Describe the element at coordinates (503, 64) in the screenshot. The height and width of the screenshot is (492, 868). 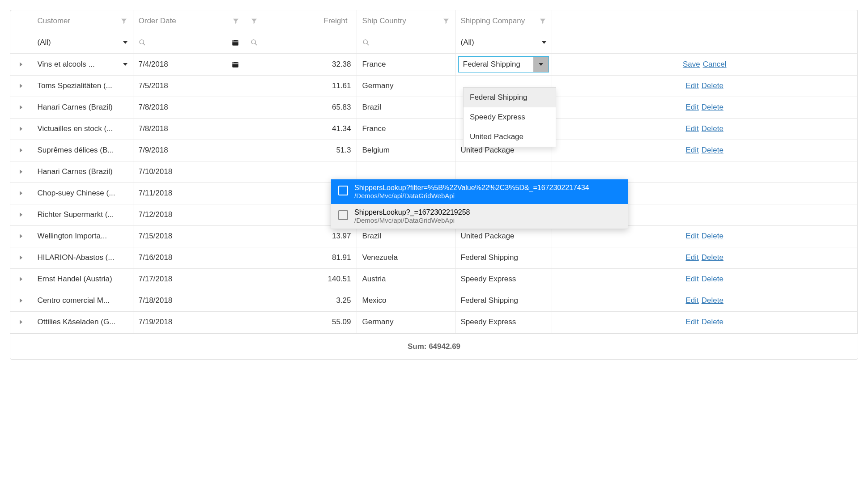
I see `edit-shipper-cell: Federal Shipping` at that location.